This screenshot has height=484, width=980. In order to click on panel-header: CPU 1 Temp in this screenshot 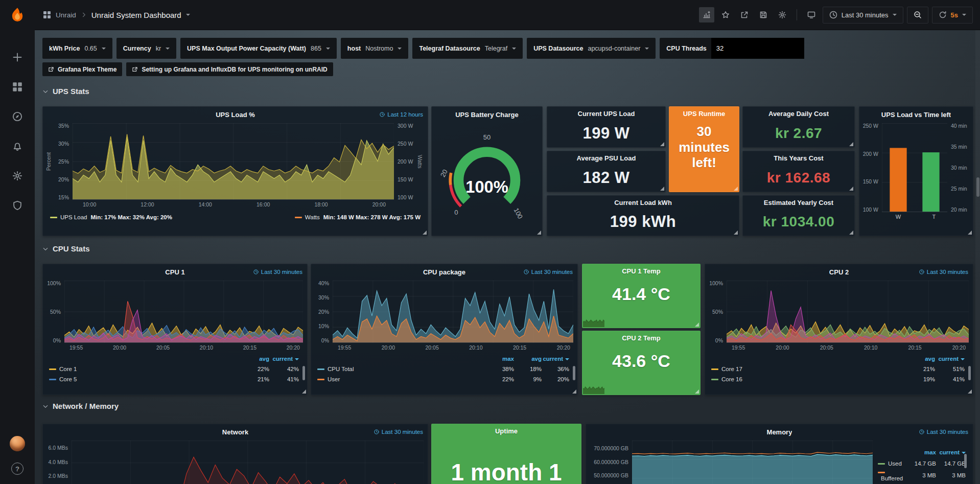, I will do `click(641, 271)`.